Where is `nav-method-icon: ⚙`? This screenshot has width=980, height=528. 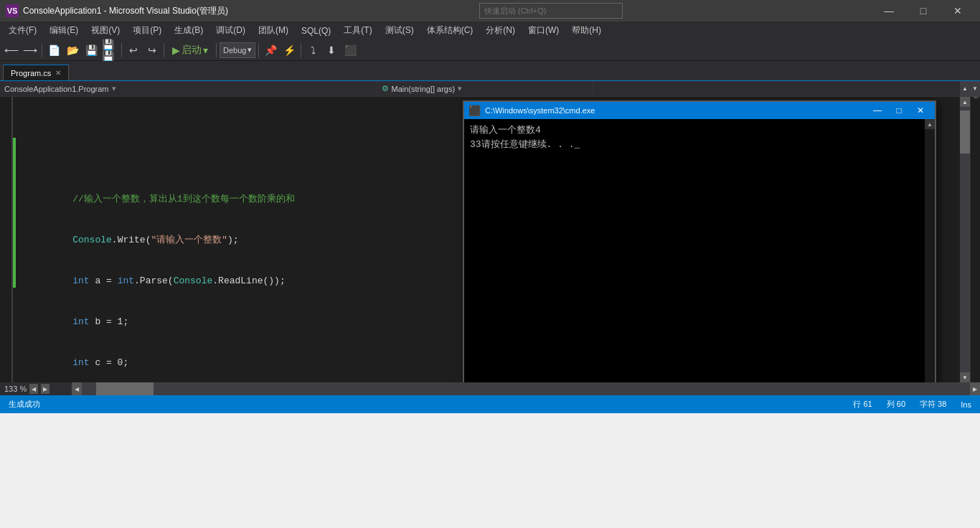
nav-method-icon: ⚙ is located at coordinates (385, 89).